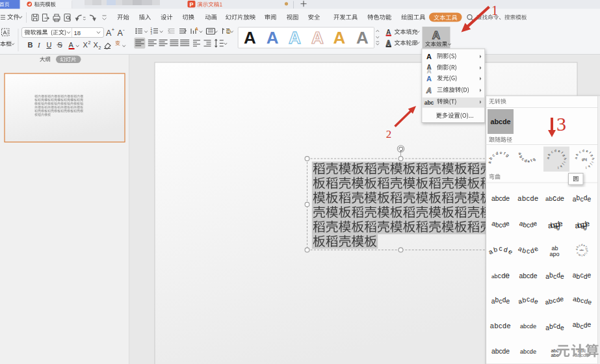 The height and width of the screenshot is (364, 600). I want to click on svg-text: 3, so click(562, 124).